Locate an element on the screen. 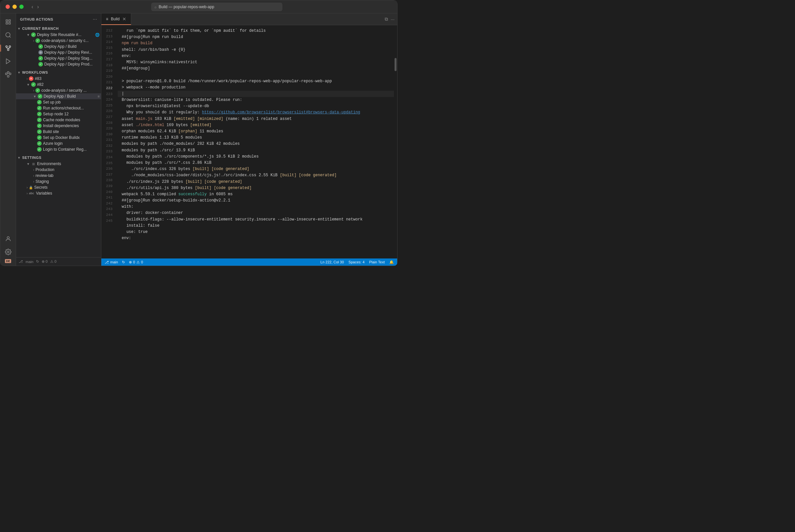 The image size is (795, 532). encoding-text: Plain Text is located at coordinates (377, 262).